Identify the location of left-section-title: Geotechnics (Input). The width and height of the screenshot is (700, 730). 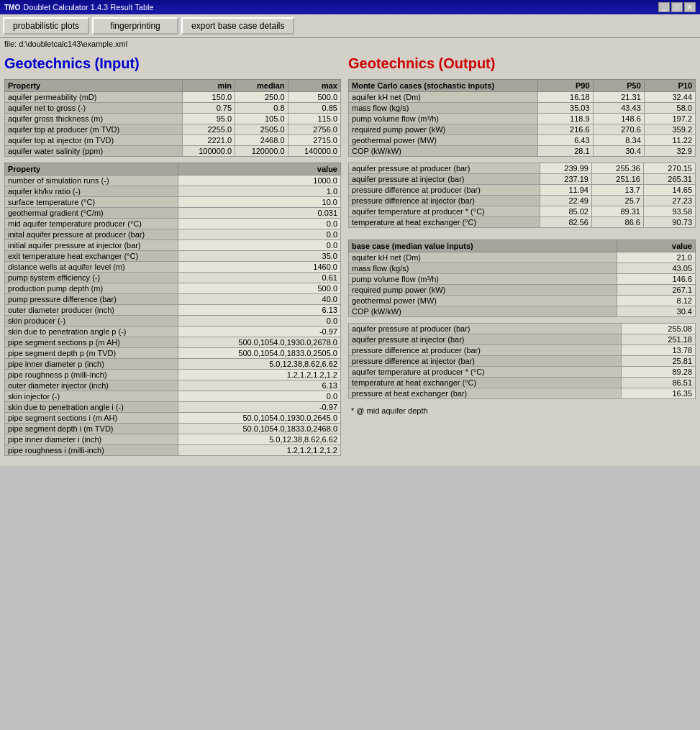
(173, 63).